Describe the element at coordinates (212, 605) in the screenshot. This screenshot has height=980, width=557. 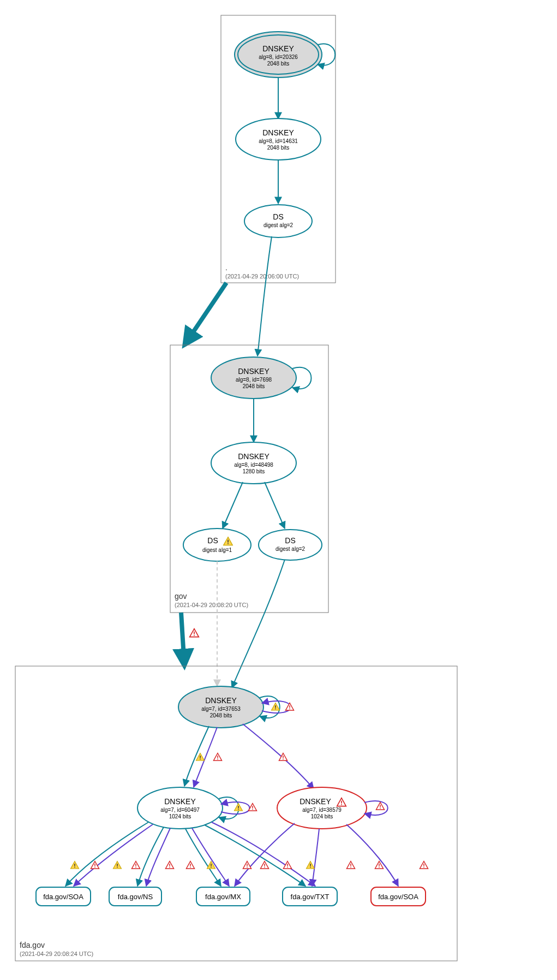
I see `svg-text: (2021-04-29 20:08:20 UTC)` at that location.